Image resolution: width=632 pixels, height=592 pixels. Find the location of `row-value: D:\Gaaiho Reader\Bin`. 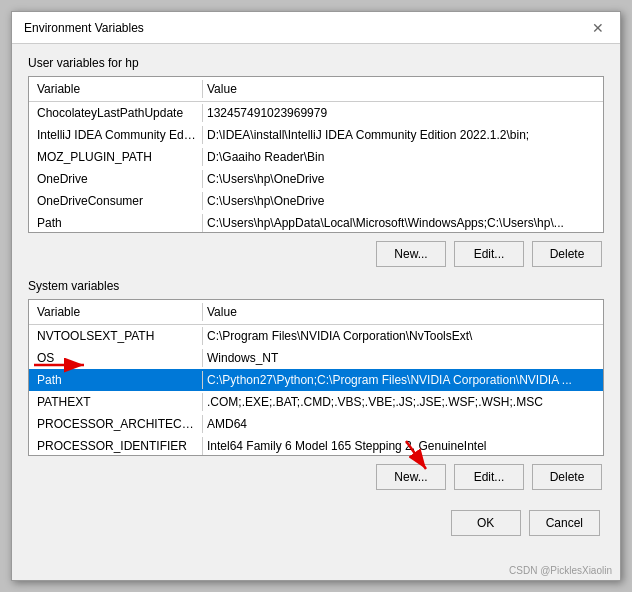

row-value: D:\Gaaiho Reader\Bin is located at coordinates (401, 157).